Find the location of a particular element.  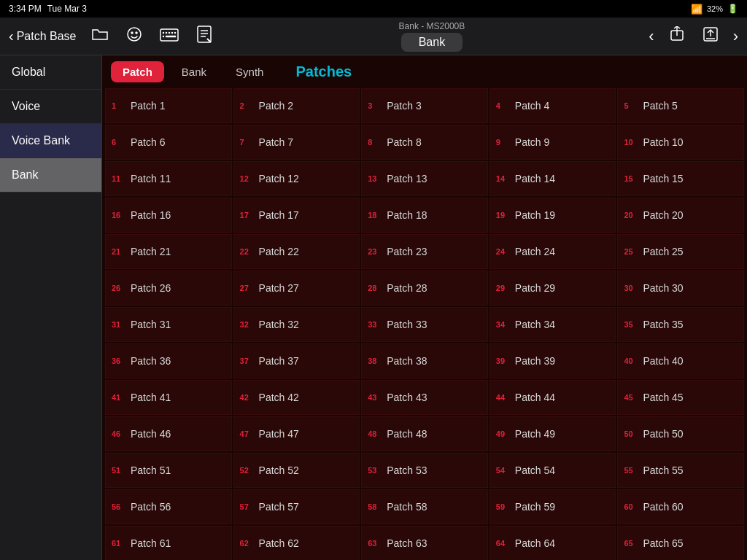

patch-cell: 8Patch 8 is located at coordinates (425, 142).